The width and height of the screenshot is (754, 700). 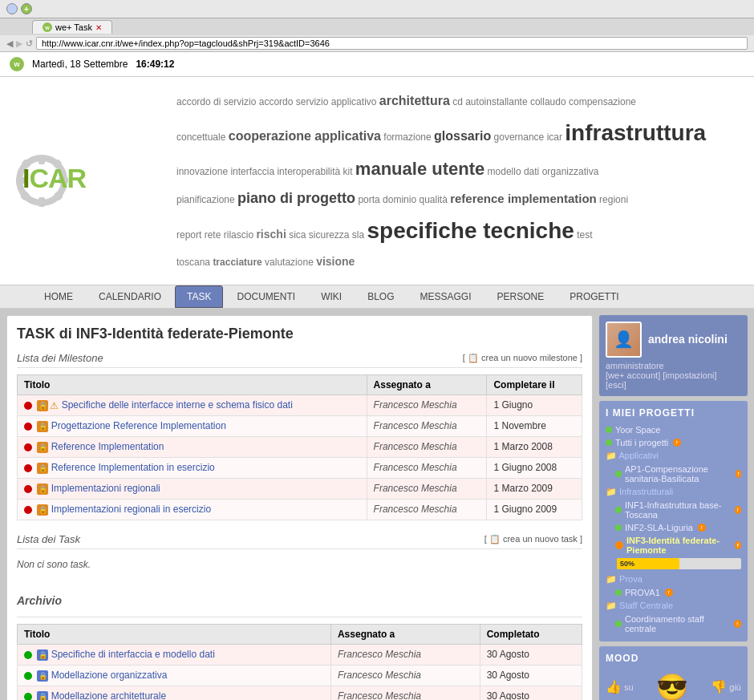 I want to click on tag-visione: visione, so click(x=335, y=261).